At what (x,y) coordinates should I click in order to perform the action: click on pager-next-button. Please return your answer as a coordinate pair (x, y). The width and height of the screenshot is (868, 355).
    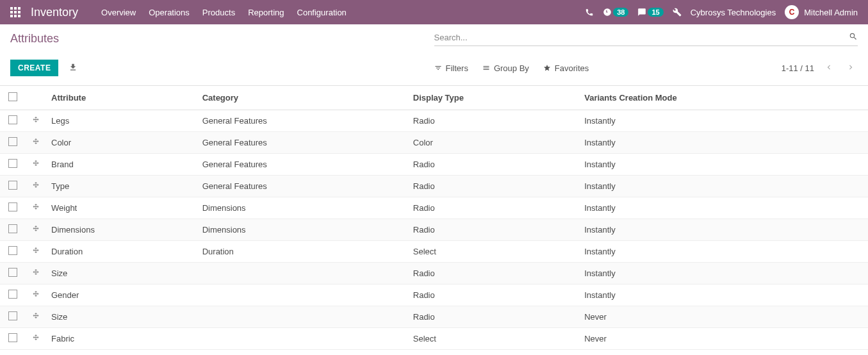
    Looking at the image, I should click on (851, 68).